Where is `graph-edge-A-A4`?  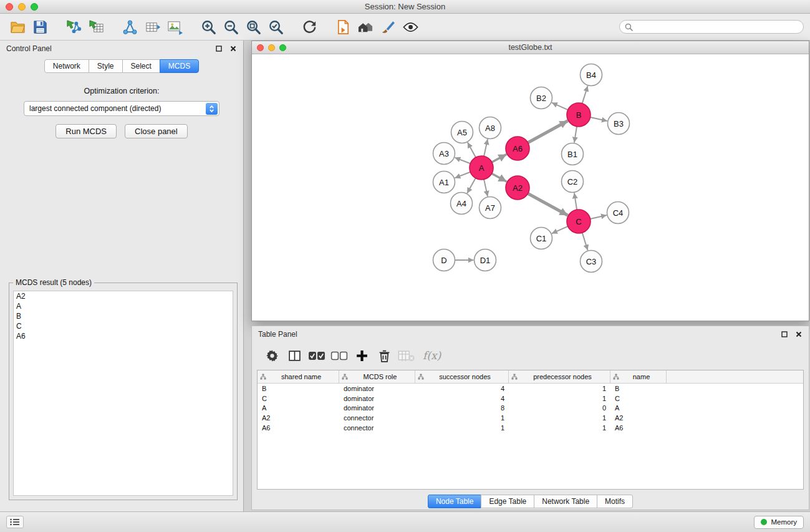
graph-edge-A-A4 is located at coordinates (471, 186).